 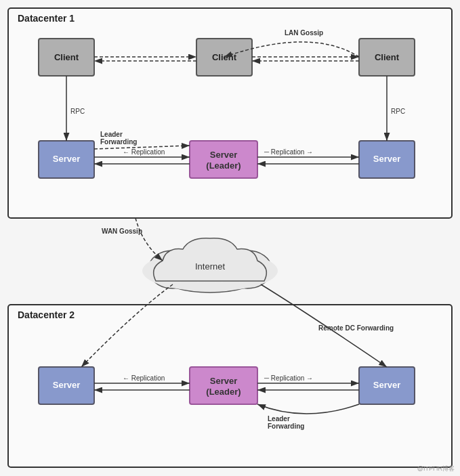 What do you see at coordinates (436, 469) in the screenshot?
I see `watermark: @ITPI IR博客` at bounding box center [436, 469].